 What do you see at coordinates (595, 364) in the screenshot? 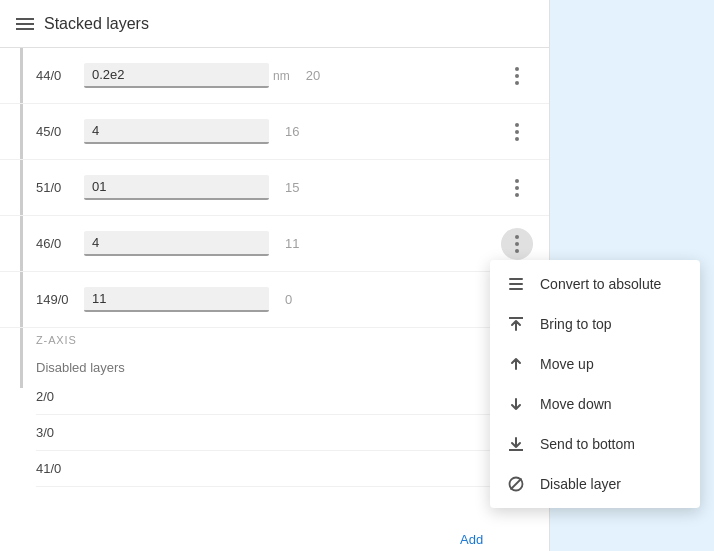
I see `menu-item-move-up: Move up` at bounding box center [595, 364].